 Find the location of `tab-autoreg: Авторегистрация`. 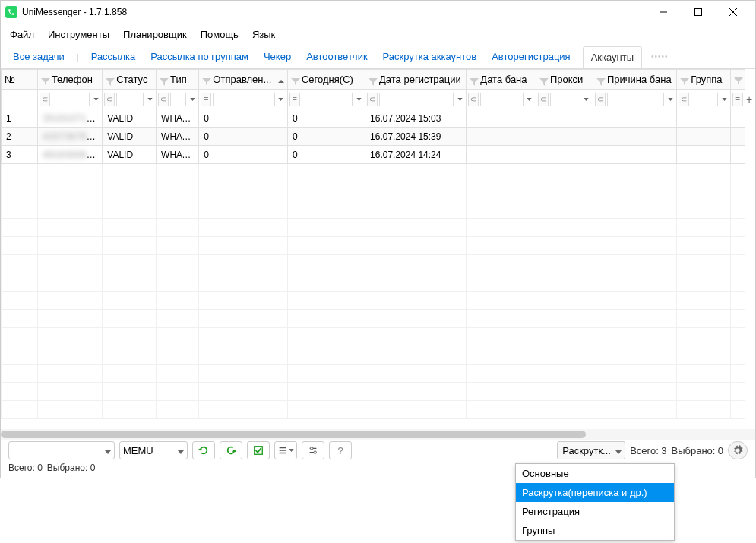

tab-autoreg: Авторегистрация is located at coordinates (530, 56).